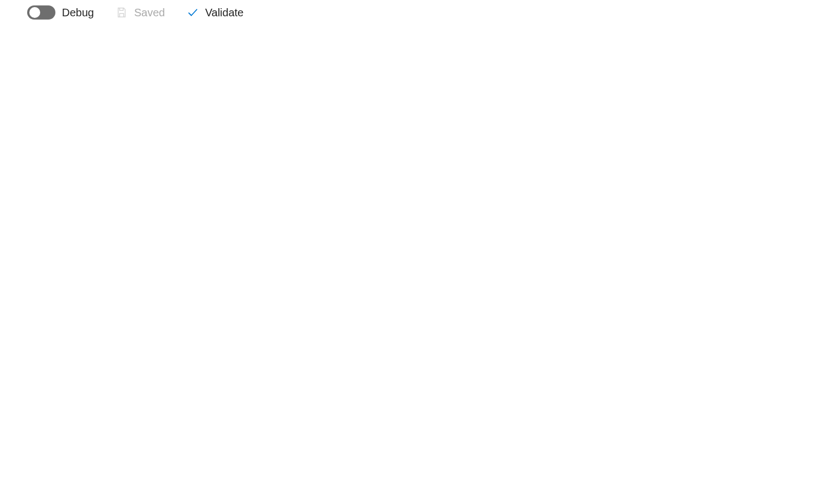 The width and height of the screenshot is (831, 504). Describe the element at coordinates (140, 13) in the screenshot. I see `saved-status: Saved` at that location.